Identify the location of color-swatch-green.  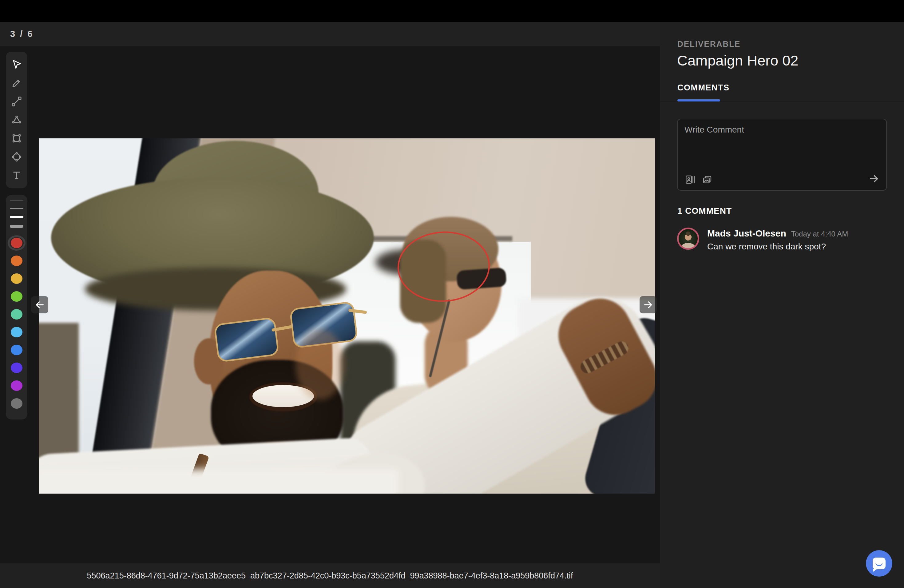
(17, 296).